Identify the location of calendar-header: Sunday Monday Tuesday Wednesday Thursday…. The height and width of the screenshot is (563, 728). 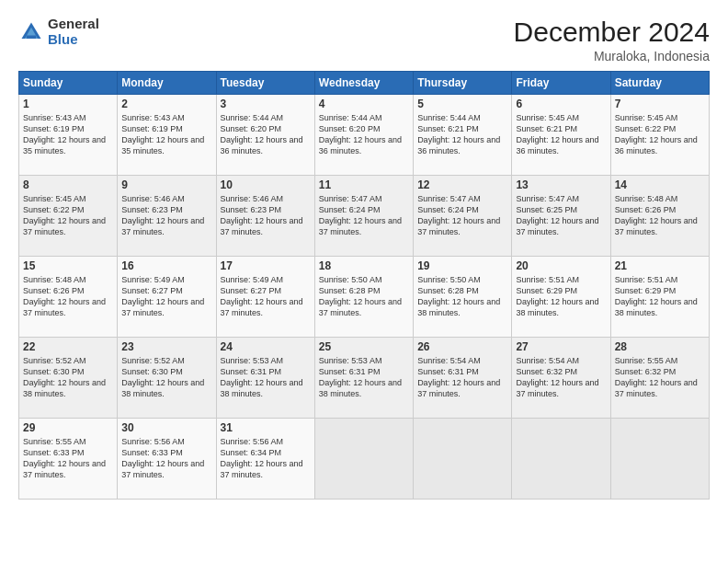
(364, 83).